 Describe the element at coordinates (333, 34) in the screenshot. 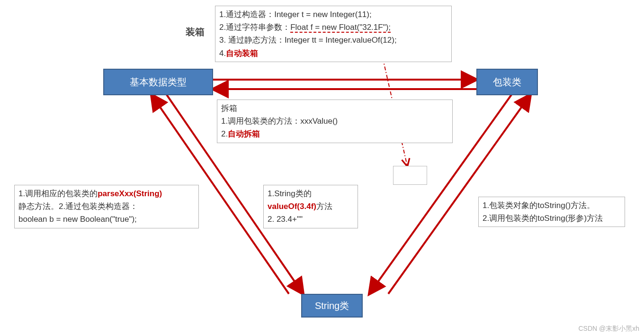

I see `boxing-box: 1.通过构造器：Integer t = new Integer(11); 2.通…` at that location.